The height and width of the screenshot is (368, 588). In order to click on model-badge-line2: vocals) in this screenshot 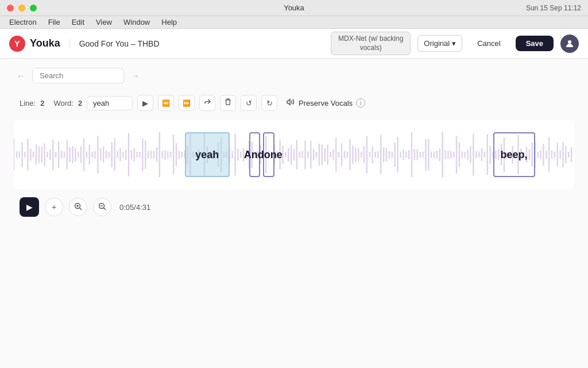, I will do `click(371, 48)`.